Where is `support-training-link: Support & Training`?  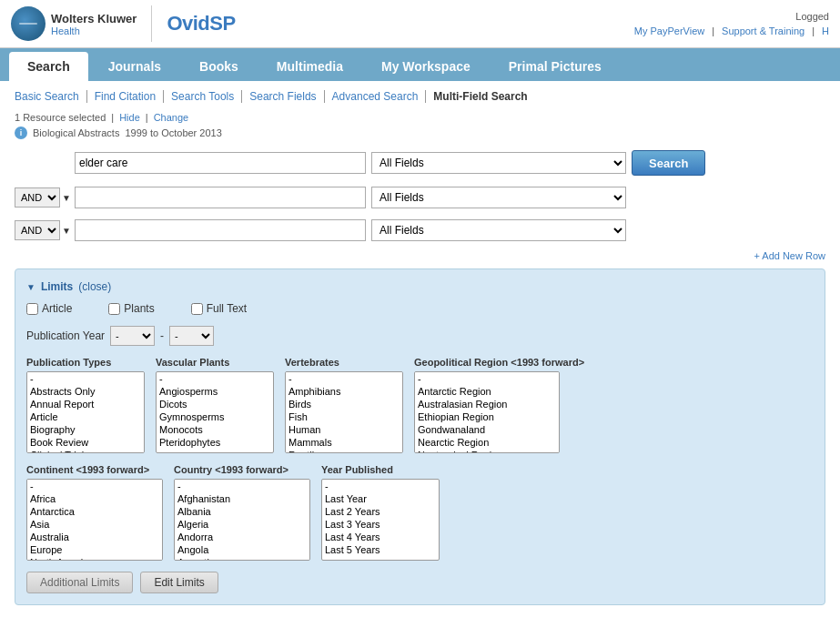 support-training-link: Support & Training is located at coordinates (763, 31).